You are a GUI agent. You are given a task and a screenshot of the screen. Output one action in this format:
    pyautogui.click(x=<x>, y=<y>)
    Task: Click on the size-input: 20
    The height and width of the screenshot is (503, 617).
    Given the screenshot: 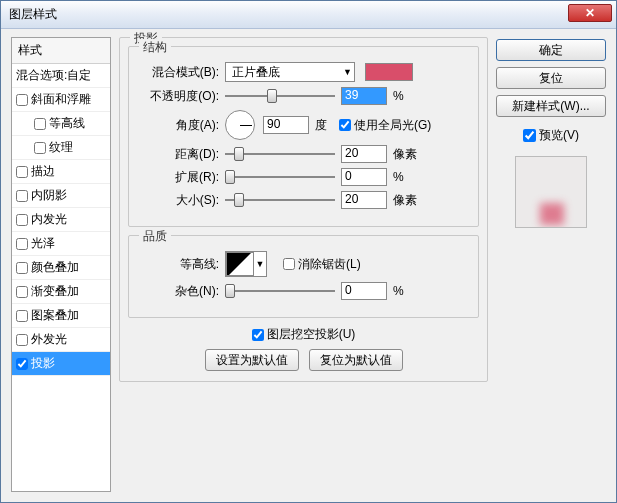 What is the action you would take?
    pyautogui.click(x=364, y=200)
    